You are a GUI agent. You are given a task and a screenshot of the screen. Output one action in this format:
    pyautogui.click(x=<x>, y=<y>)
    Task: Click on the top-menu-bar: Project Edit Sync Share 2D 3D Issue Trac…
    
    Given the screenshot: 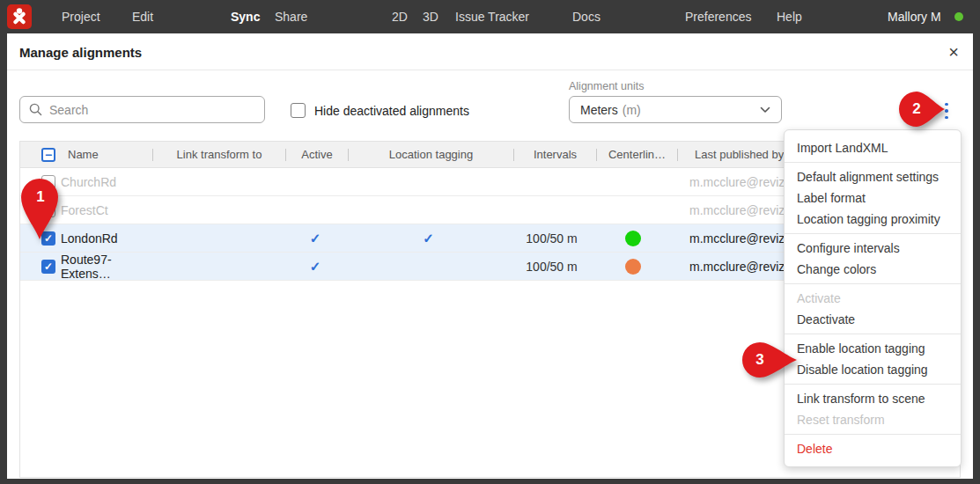 What is the action you would take?
    pyautogui.click(x=490, y=17)
    